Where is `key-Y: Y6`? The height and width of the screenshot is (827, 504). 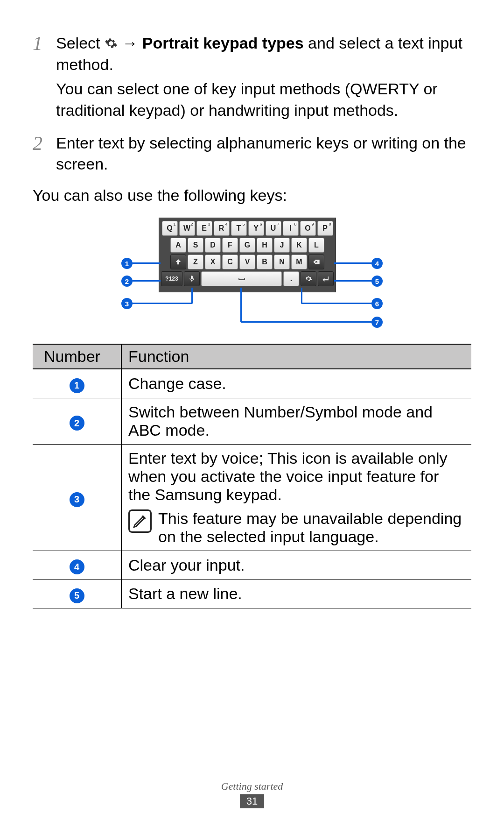 key-Y: Y6 is located at coordinates (256, 228).